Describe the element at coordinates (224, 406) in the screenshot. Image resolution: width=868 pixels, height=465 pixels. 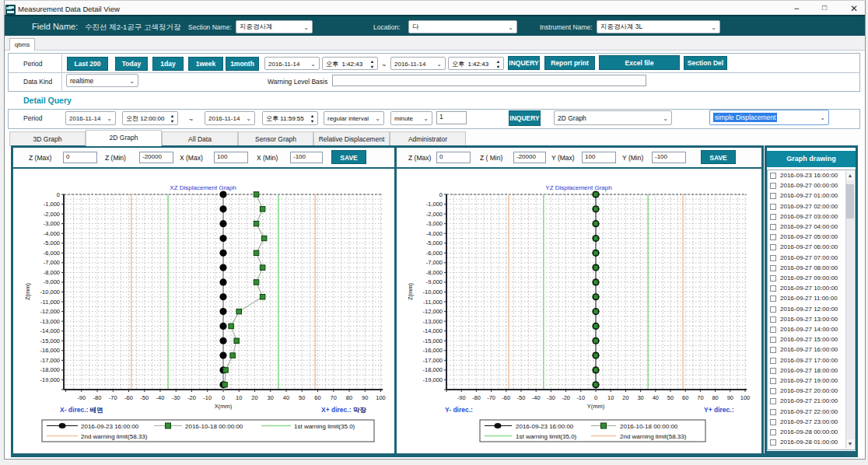
I see `svg-text: X(mm)` at that location.